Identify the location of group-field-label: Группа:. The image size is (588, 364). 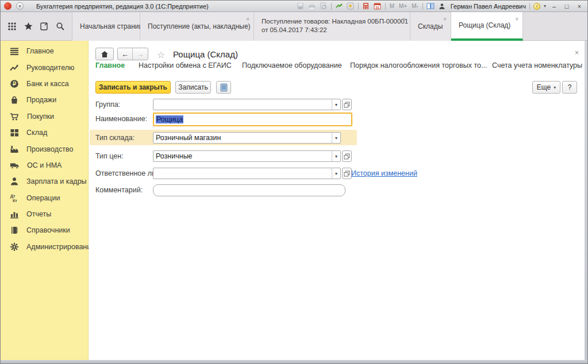
(108, 104).